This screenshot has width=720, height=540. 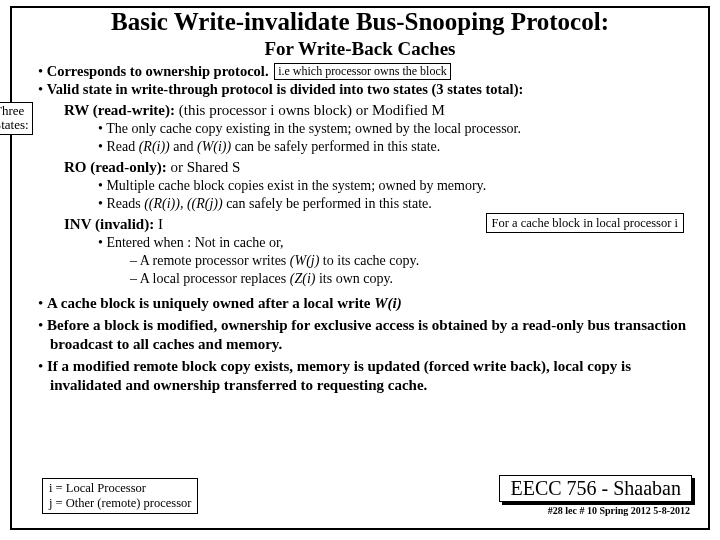 What do you see at coordinates (381, 168) in the screenshot?
I see `state-ro-head: RO (read-only): or Shared S` at bounding box center [381, 168].